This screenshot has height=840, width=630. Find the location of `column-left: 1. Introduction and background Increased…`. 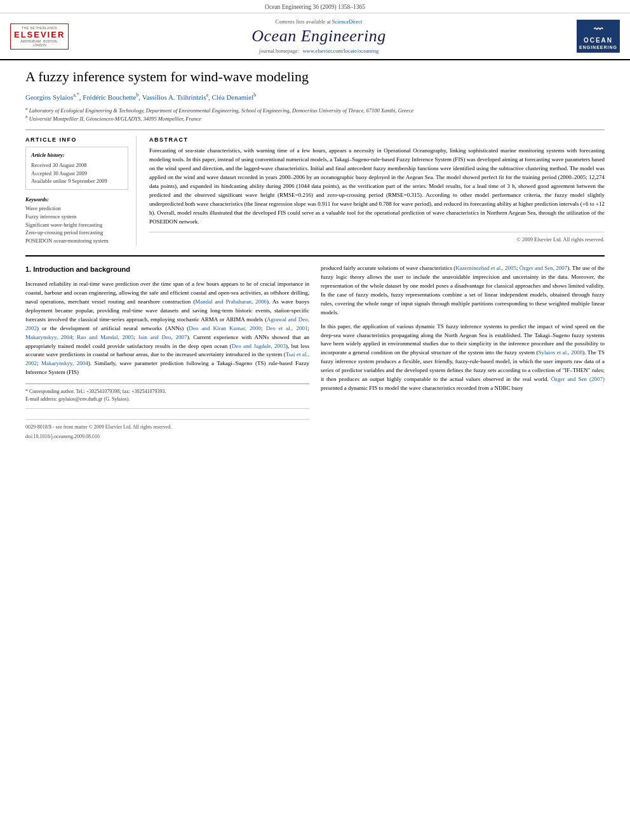

column-left: 1. Introduction and background Increased… is located at coordinates (168, 352).